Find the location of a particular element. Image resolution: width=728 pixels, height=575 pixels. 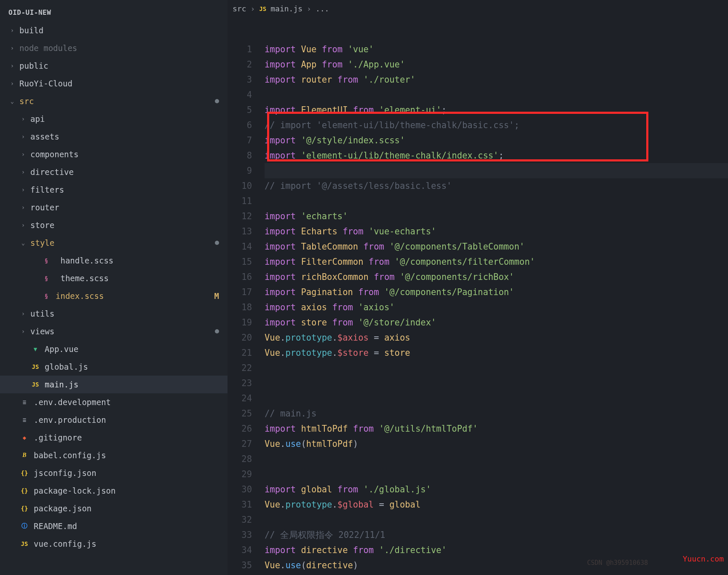

tree-item: ◆.gitignore is located at coordinates (114, 438).